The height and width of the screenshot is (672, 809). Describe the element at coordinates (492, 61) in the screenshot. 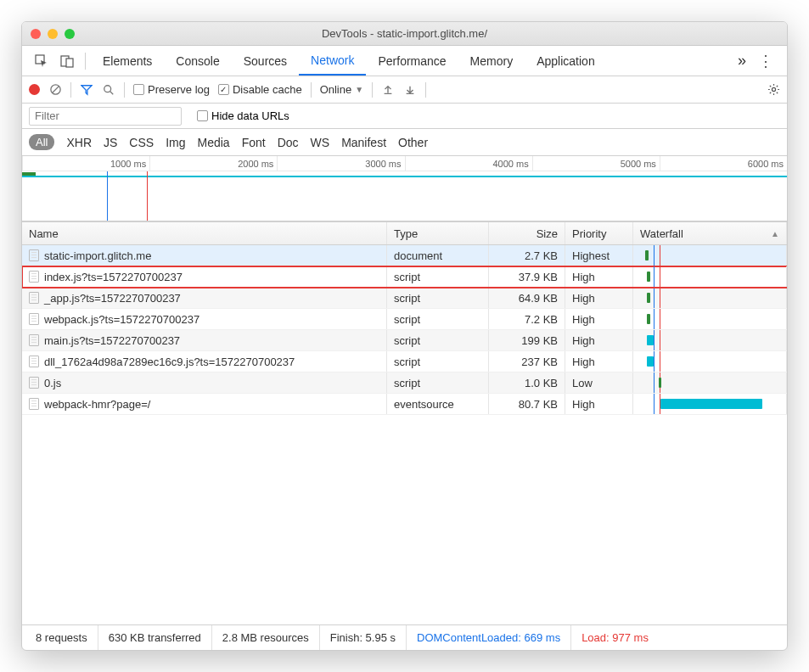

I see `tab-memory: Memory` at that location.